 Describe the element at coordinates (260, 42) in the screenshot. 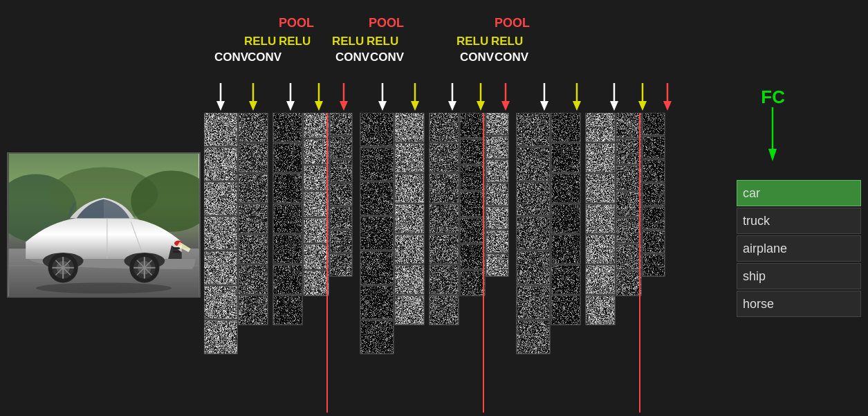

I see `relu1-label: RELU` at that location.